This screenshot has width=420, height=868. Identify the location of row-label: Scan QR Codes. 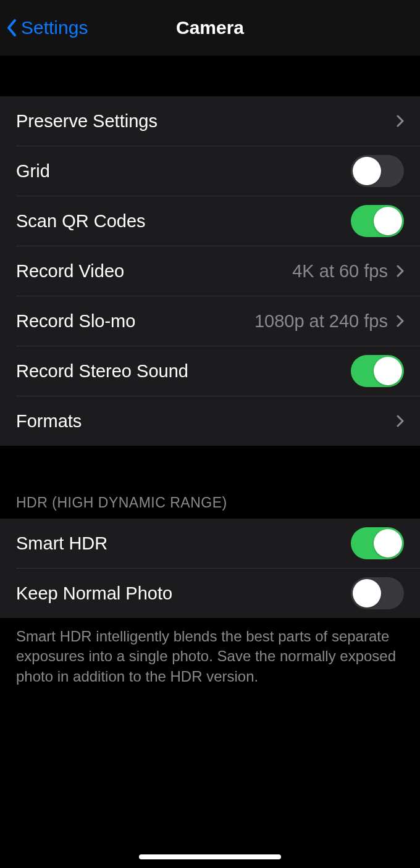
(81, 221).